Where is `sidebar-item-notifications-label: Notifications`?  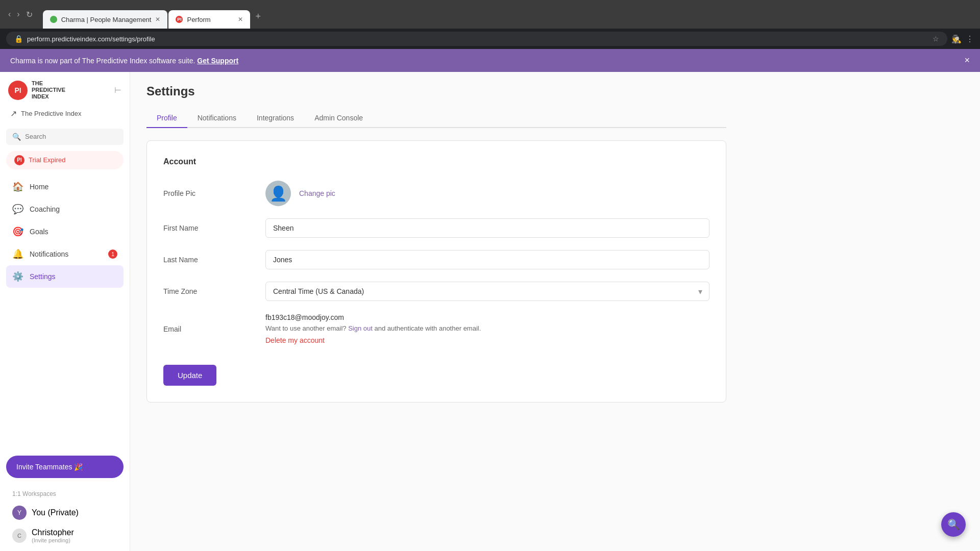 sidebar-item-notifications-label: Notifications is located at coordinates (49, 254).